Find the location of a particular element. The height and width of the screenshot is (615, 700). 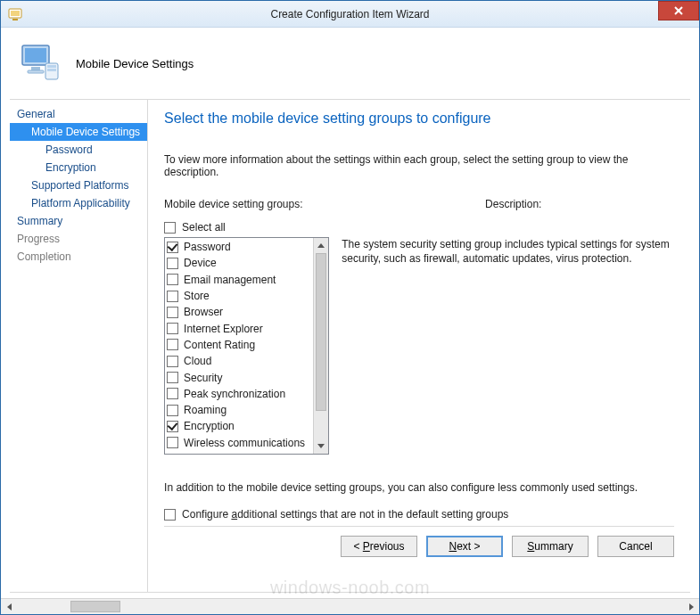

close-button is located at coordinates (679, 11).